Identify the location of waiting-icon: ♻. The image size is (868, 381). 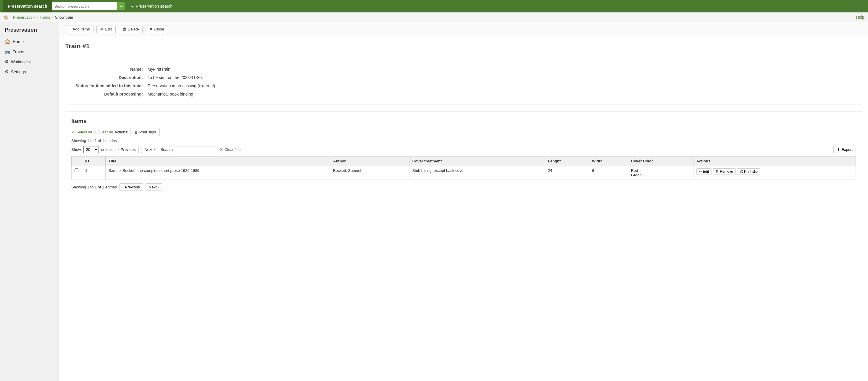
(7, 62).